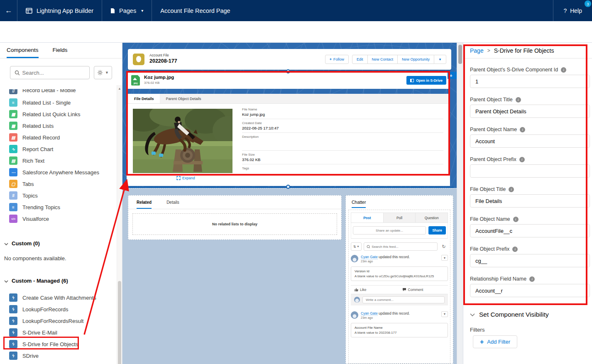  What do you see at coordinates (356, 247) in the screenshot?
I see `feed-sort-button: ⇅▼` at bounding box center [356, 247].